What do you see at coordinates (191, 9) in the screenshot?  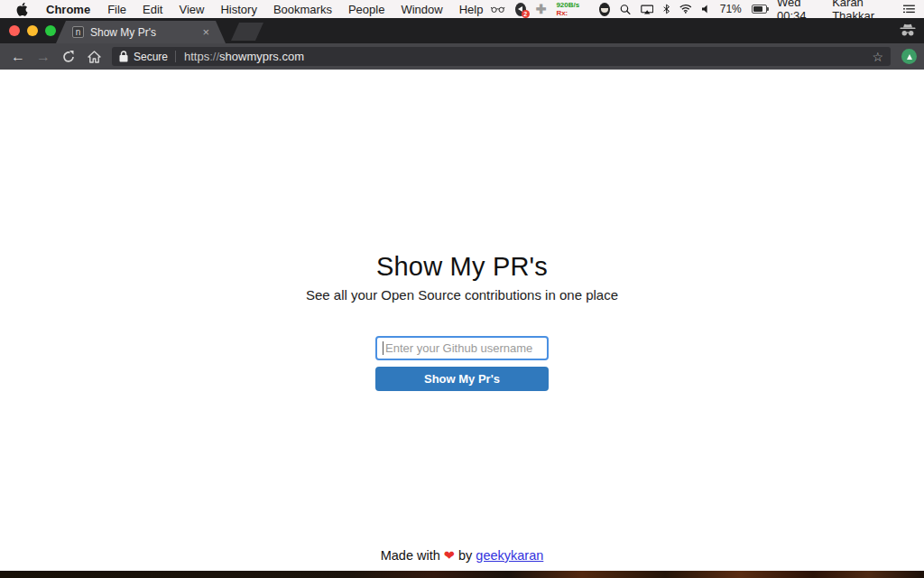 I see `menu-view: View` at bounding box center [191, 9].